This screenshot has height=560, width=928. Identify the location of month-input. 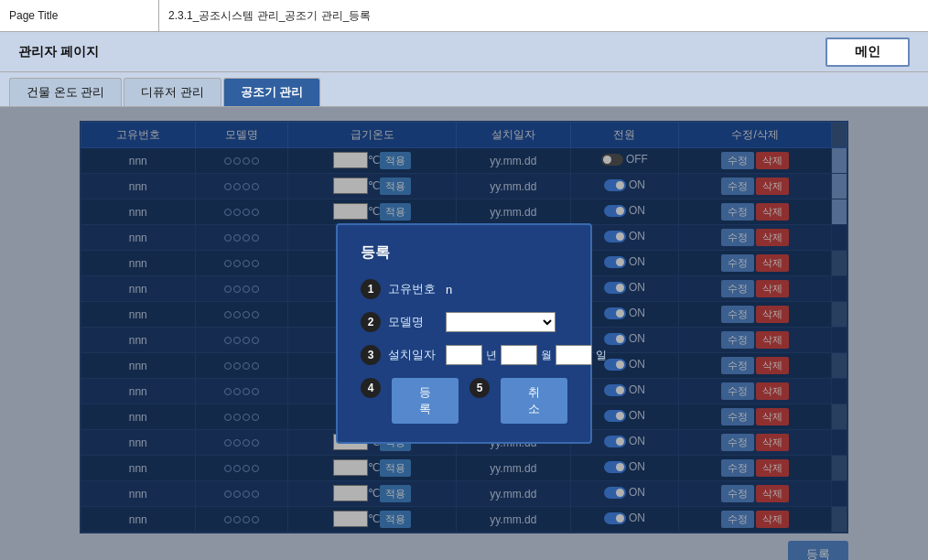
(519, 355).